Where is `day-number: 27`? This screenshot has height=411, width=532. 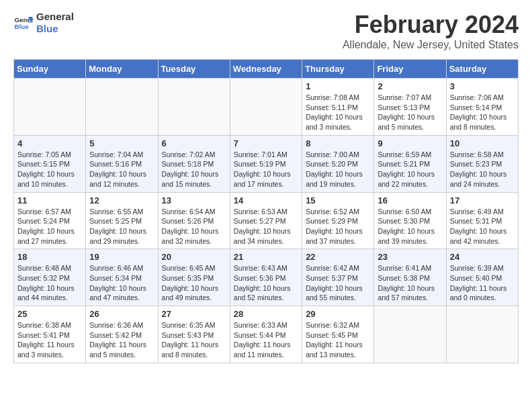 day-number: 27 is located at coordinates (194, 314).